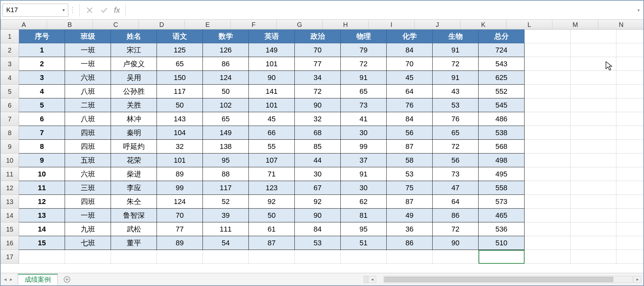 Image resolution: width=644 pixels, height=286 pixels. I want to click on cell-M8, so click(593, 133).